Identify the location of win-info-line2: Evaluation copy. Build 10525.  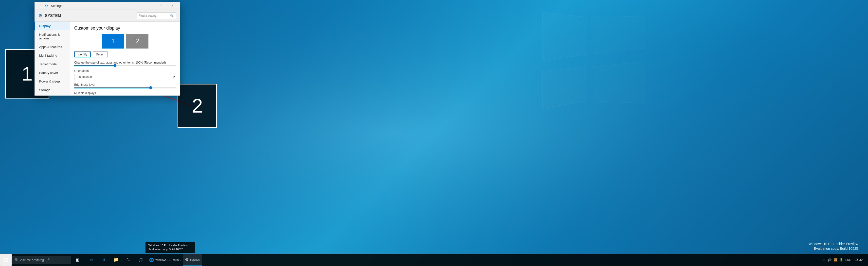
(833, 248).